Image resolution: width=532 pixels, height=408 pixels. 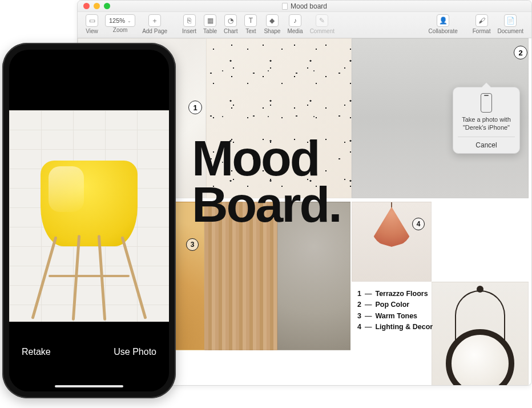 I want to click on add-page-button: ＋ Add Page, so click(x=155, y=24).